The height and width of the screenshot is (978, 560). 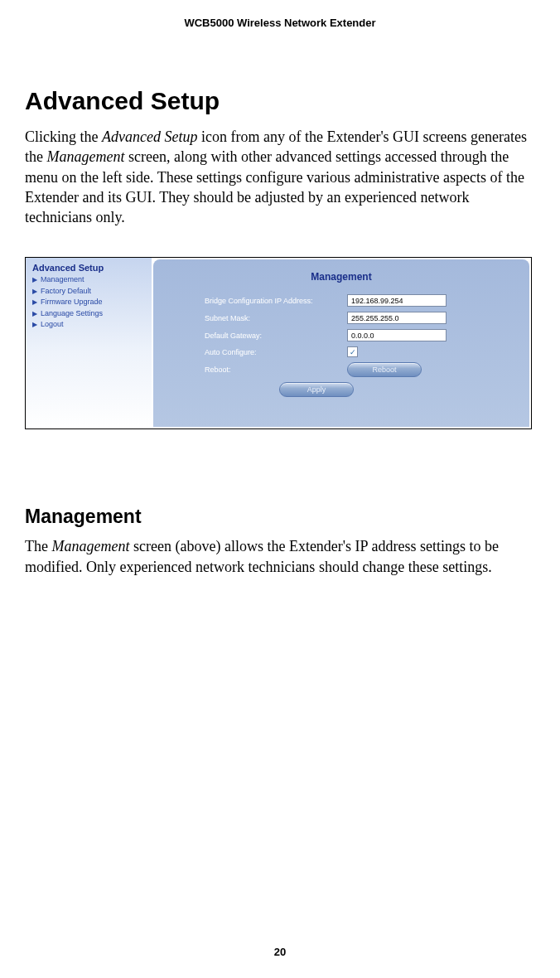 What do you see at coordinates (89, 280) in the screenshot?
I see `sidebar-item-management: ▶ Management` at bounding box center [89, 280].